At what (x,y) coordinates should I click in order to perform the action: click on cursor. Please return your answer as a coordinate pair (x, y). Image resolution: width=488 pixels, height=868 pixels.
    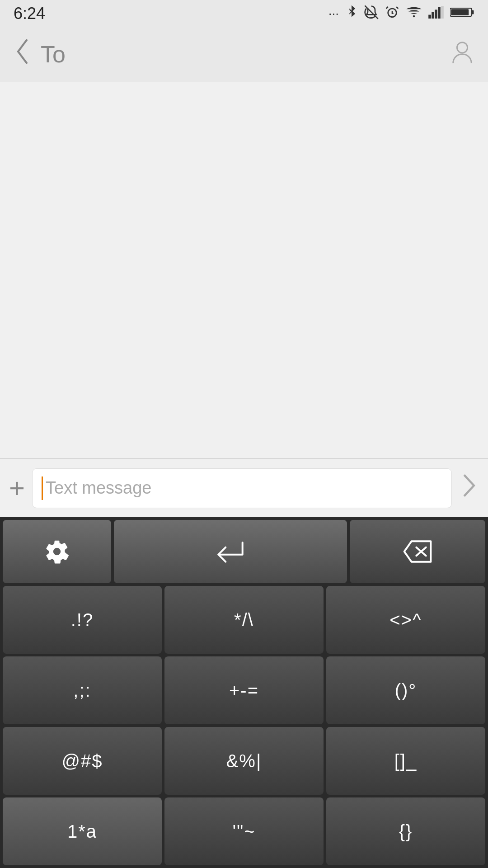
    Looking at the image, I should click on (42, 488).